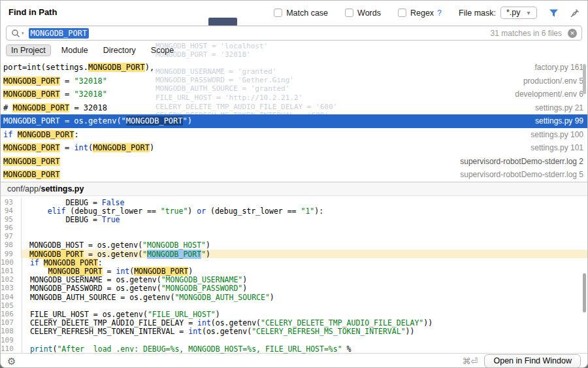  I want to click on result-file-label: settings.py 101, so click(553, 148).